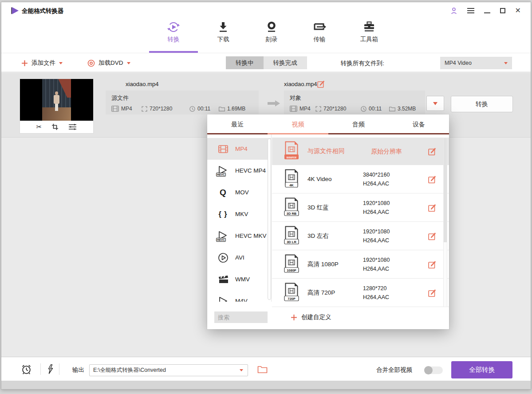 The height and width of the screenshot is (394, 532). What do you see at coordinates (130, 370) in the screenshot?
I see `output-path-value: E:\全能格式转换器\Converted` at bounding box center [130, 370].